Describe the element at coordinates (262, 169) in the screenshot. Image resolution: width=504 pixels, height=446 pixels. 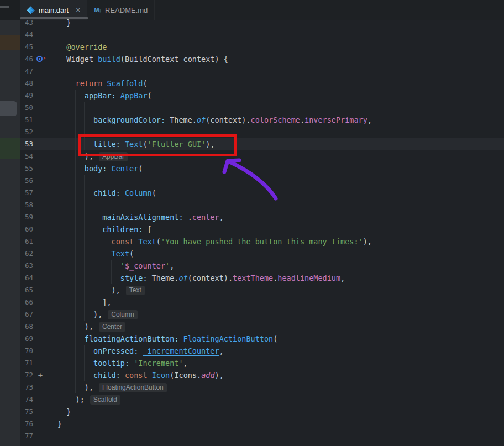
I see `code-line: 55 body: Center(` at that location.